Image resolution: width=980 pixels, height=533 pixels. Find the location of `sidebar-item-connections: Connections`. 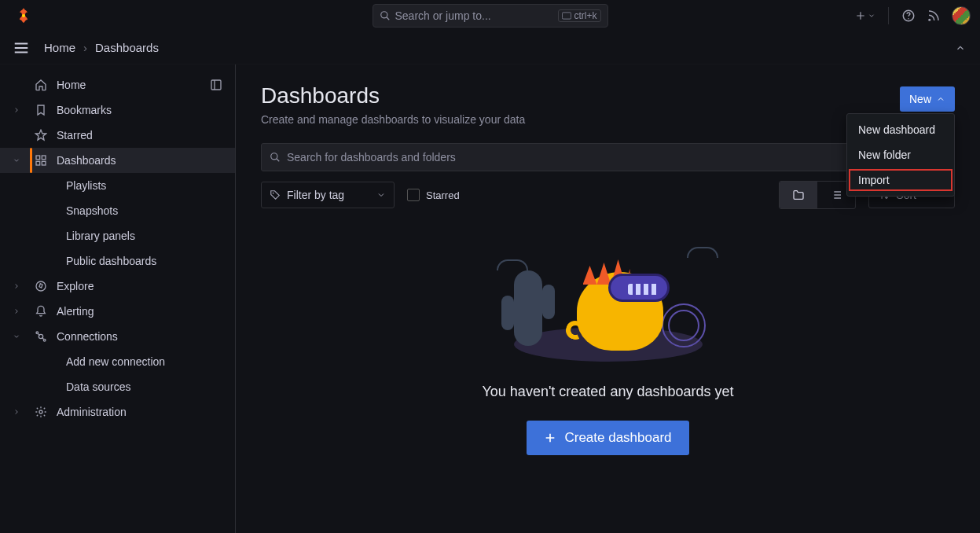

sidebar-item-connections: Connections is located at coordinates (118, 336).